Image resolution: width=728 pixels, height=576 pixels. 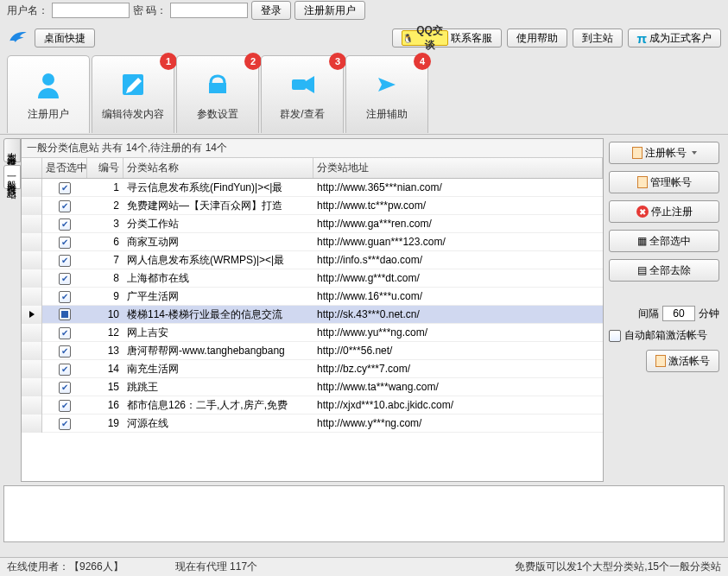 I want to click on activate-account-button: 激活帐号, so click(x=682, y=361).